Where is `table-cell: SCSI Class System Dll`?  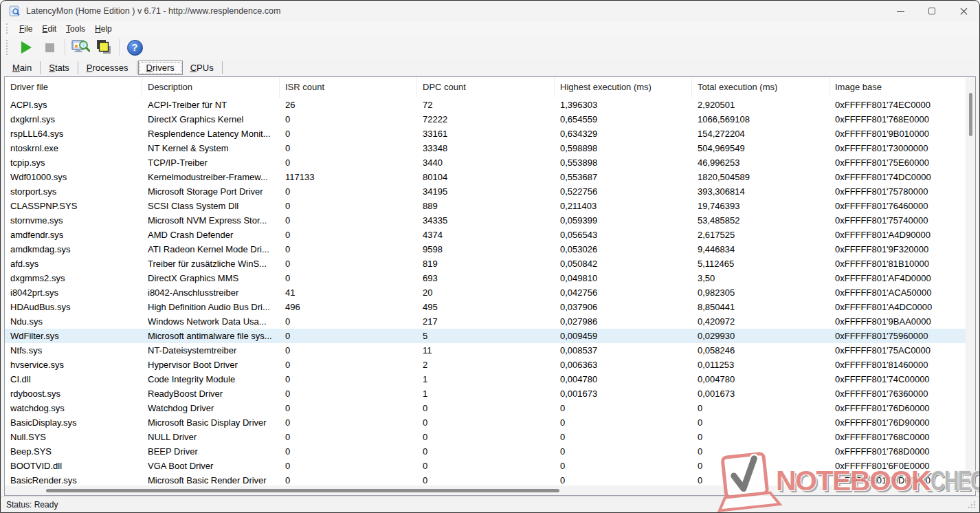 table-cell: SCSI Class System Dll is located at coordinates (211, 206).